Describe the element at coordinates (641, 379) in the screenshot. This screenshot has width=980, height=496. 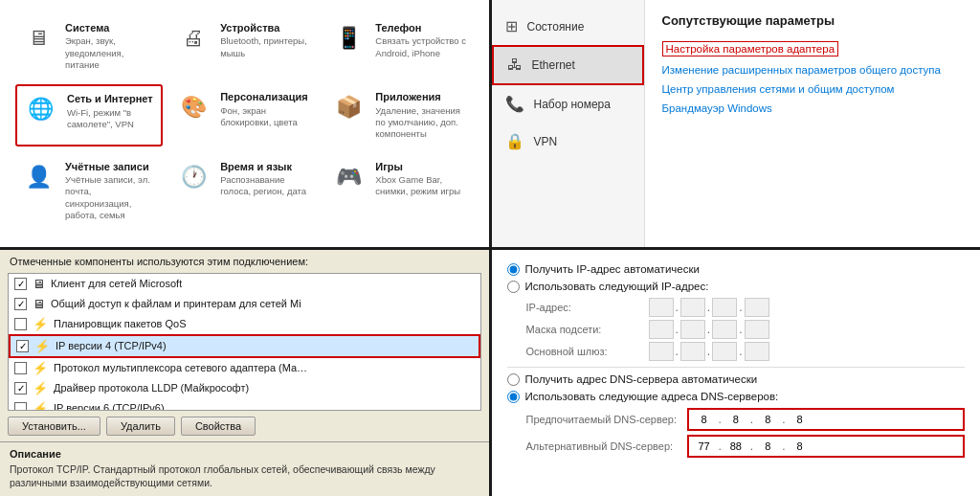
I see `auto-dns-label: Получить адрес DNS-сервера автоматически` at that location.